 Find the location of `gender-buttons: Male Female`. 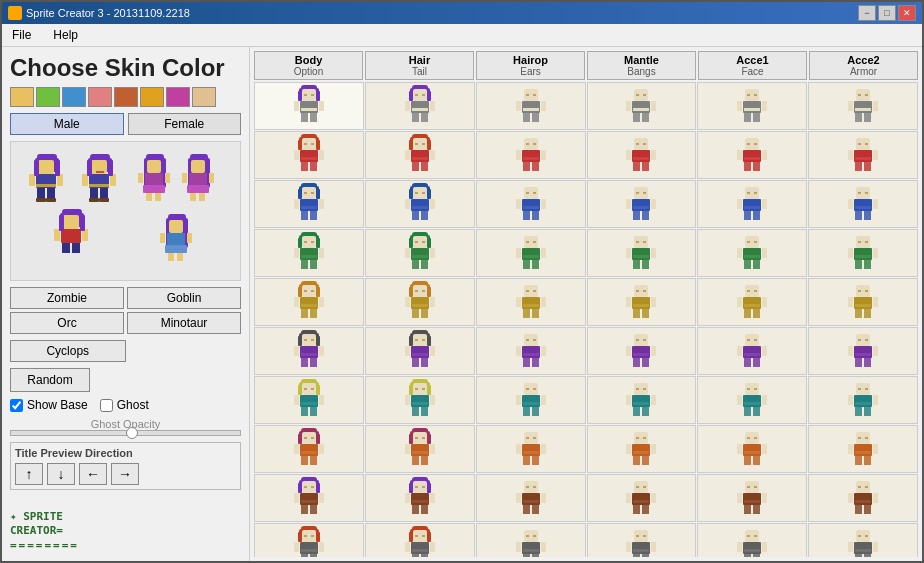

gender-buttons: Male Female is located at coordinates (126, 124).